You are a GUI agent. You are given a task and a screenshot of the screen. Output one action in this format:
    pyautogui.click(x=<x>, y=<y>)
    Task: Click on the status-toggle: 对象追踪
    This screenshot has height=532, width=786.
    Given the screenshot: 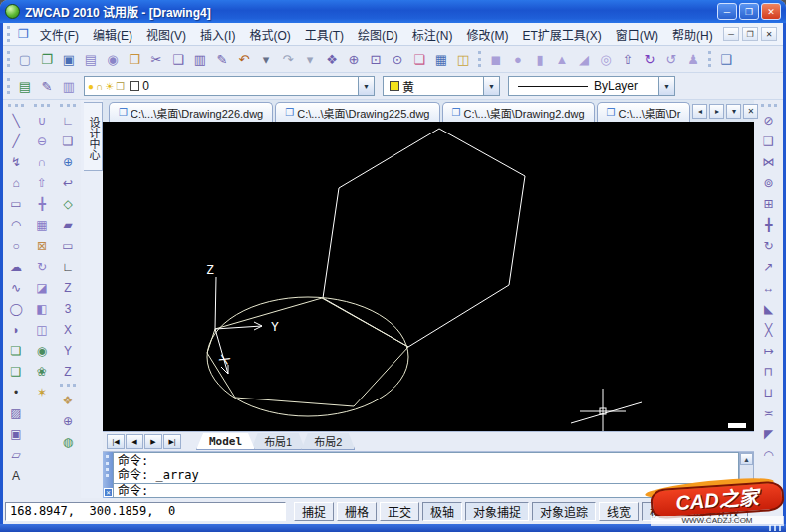 What is the action you would take?
    pyautogui.click(x=564, y=512)
    